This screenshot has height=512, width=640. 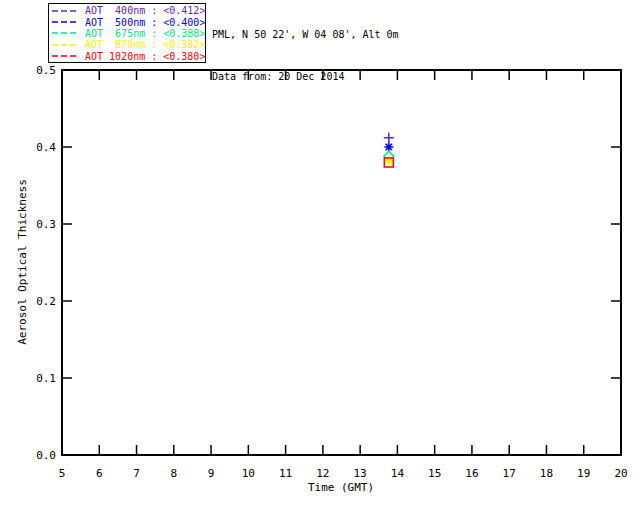 I want to click on x-tick-label: 13, so click(x=360, y=474).